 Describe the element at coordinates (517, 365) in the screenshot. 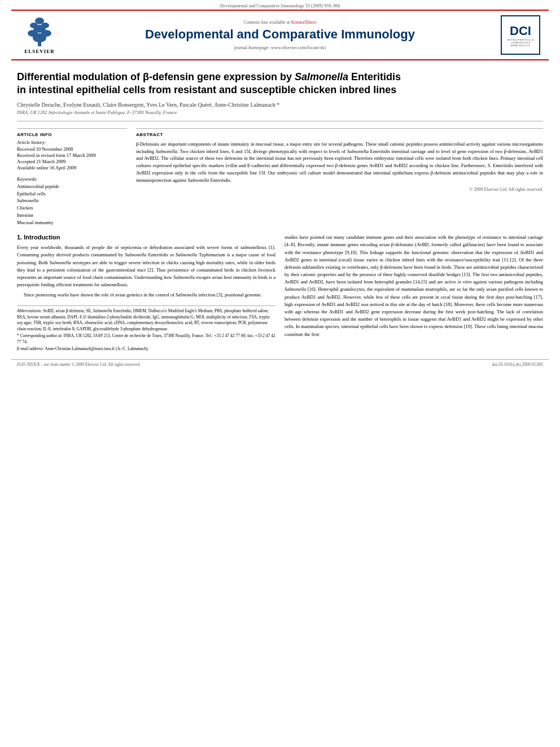

I see `doi-line: doi:10.1016/j.dci.2009.03.005` at that location.